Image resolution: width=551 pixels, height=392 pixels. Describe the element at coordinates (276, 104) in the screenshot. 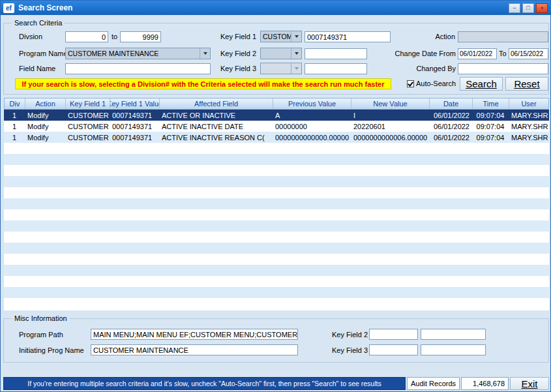

I see `results-header-row: DivActionKey Field 1Key Field 1 ValueAff…` at that location.